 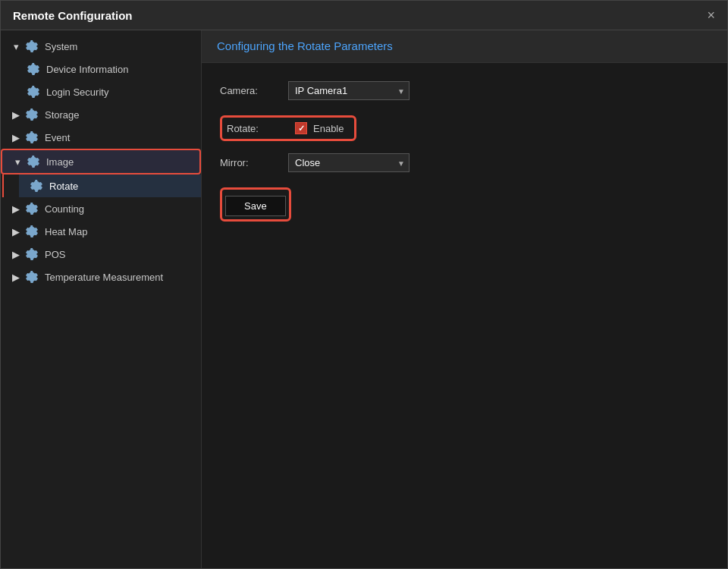 I want to click on gear-icon-device, so click(x=33, y=69).